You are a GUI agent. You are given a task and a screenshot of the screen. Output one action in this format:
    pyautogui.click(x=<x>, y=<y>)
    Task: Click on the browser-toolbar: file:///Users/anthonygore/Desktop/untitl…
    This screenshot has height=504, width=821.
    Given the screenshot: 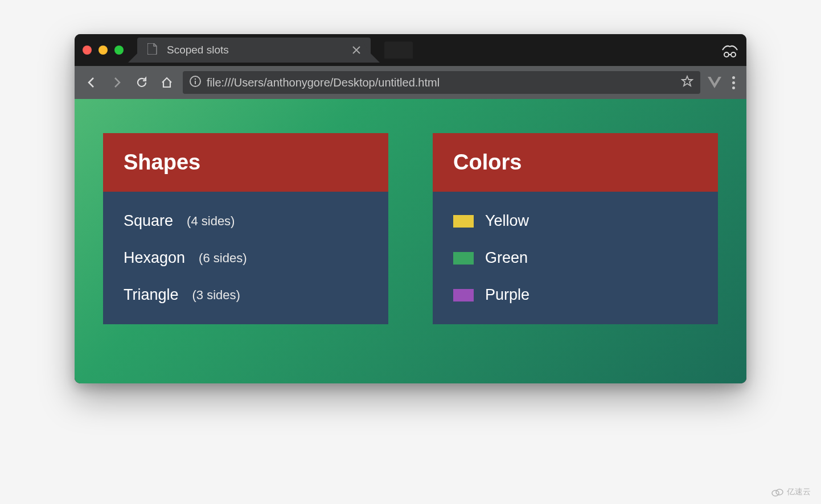 What is the action you would take?
    pyautogui.click(x=410, y=82)
    